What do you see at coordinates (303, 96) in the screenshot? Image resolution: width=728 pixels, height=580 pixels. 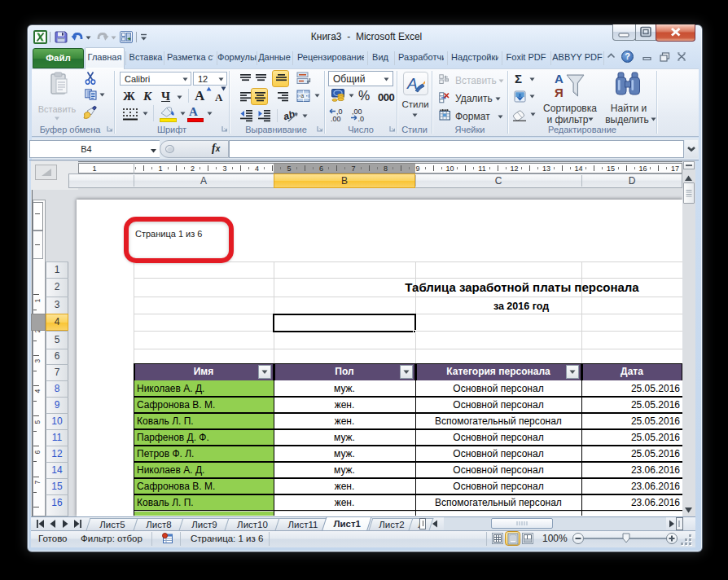 I see `svg-text: a` at bounding box center [303, 96].